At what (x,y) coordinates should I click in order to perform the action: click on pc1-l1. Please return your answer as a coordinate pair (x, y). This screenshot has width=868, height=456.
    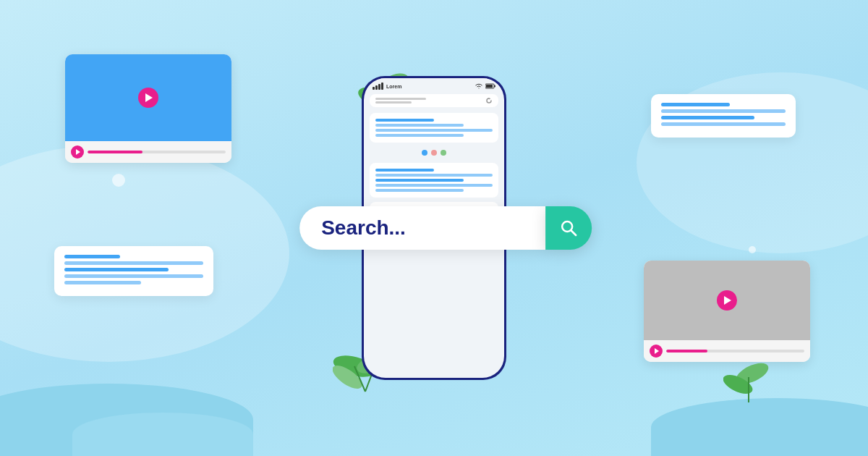
    Looking at the image, I should click on (405, 120).